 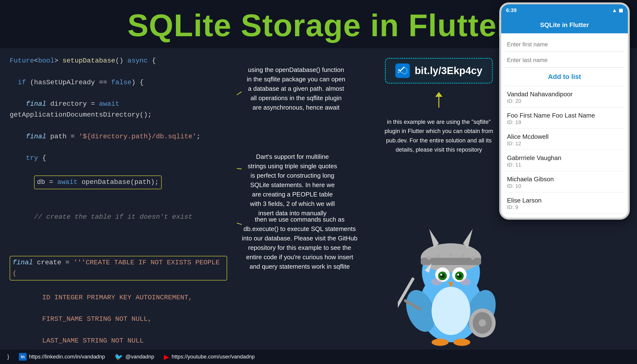 What do you see at coordinates (140, 357) in the screenshot?
I see `footer-twitter-handle: @vandadnp` at bounding box center [140, 357].